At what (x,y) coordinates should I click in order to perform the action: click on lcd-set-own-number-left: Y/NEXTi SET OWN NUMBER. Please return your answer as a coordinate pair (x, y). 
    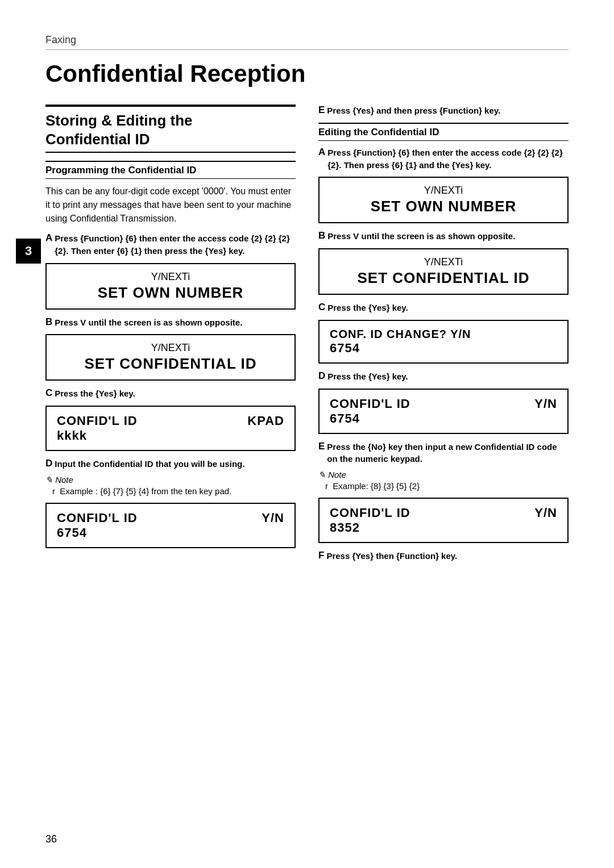
    Looking at the image, I should click on (171, 286).